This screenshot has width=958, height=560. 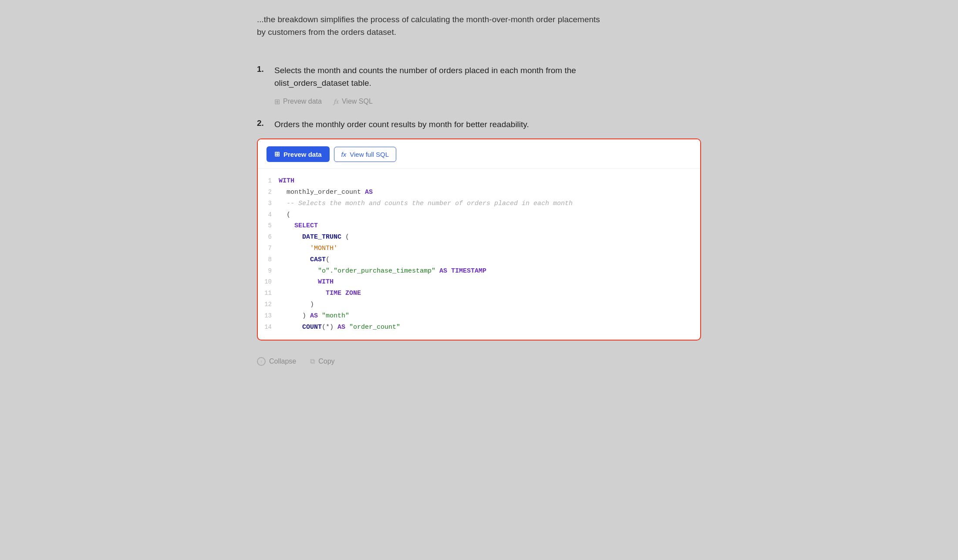 I want to click on line-number: 3, so click(x=270, y=203).